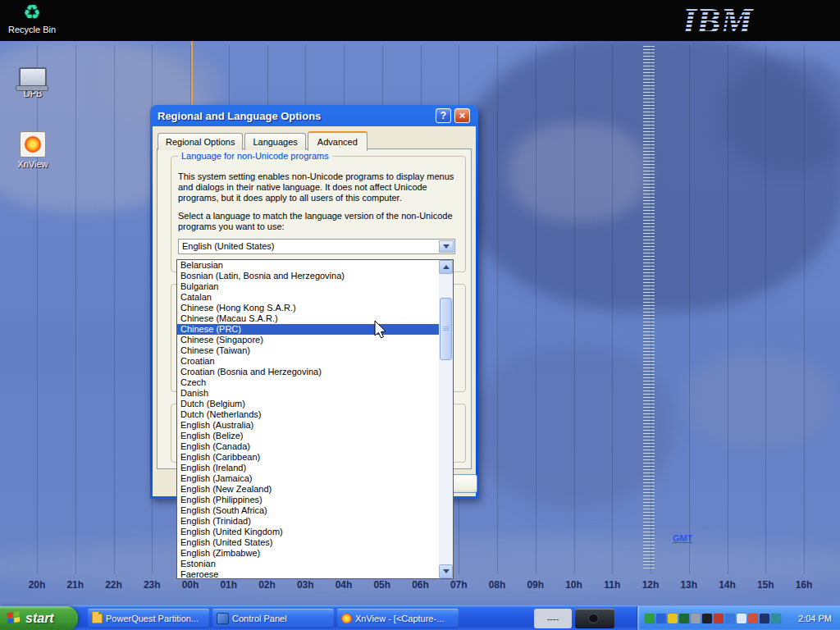 Image resolution: width=840 pixels, height=630 pixels. Describe the element at coordinates (308, 458) in the screenshot. I see `dropdown-item: English (Caribbean)` at that location.